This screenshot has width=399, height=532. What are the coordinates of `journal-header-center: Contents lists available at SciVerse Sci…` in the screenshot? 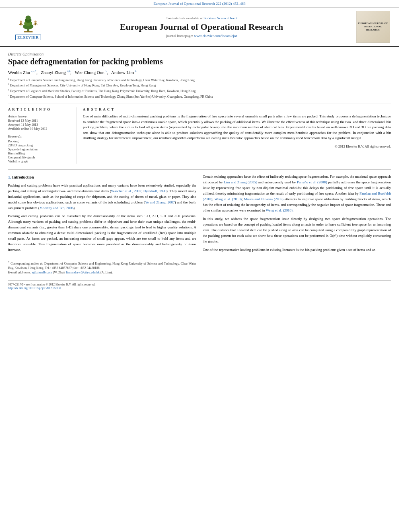 It's located at (202, 27).